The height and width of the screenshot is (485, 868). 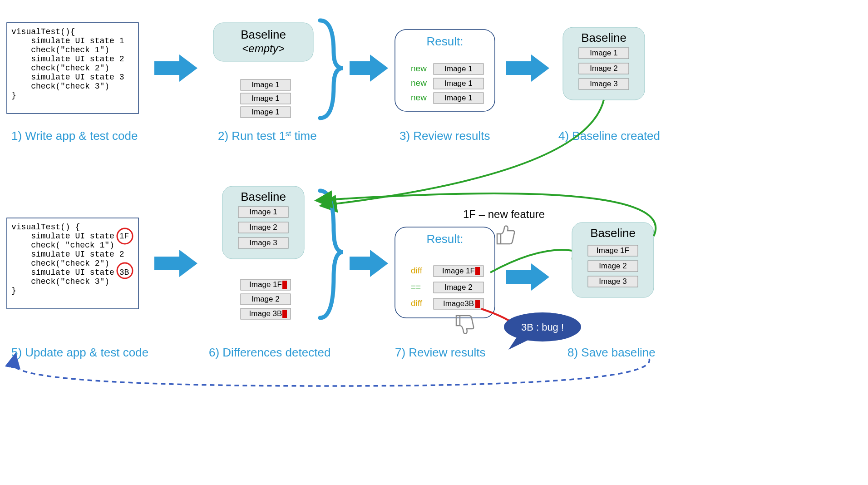 What do you see at coordinates (465, 325) in the screenshot?
I see `thumbs-down-icon` at bounding box center [465, 325].